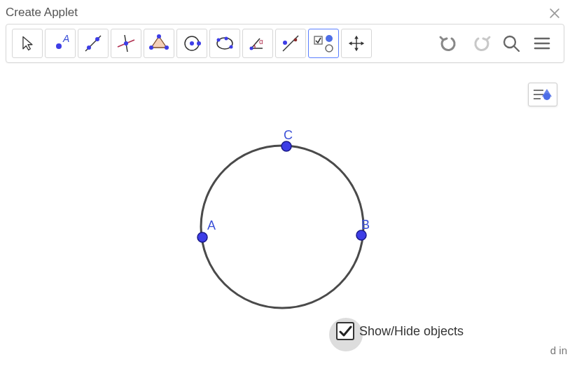  What do you see at coordinates (450, 43) in the screenshot?
I see `undo-button` at bounding box center [450, 43].